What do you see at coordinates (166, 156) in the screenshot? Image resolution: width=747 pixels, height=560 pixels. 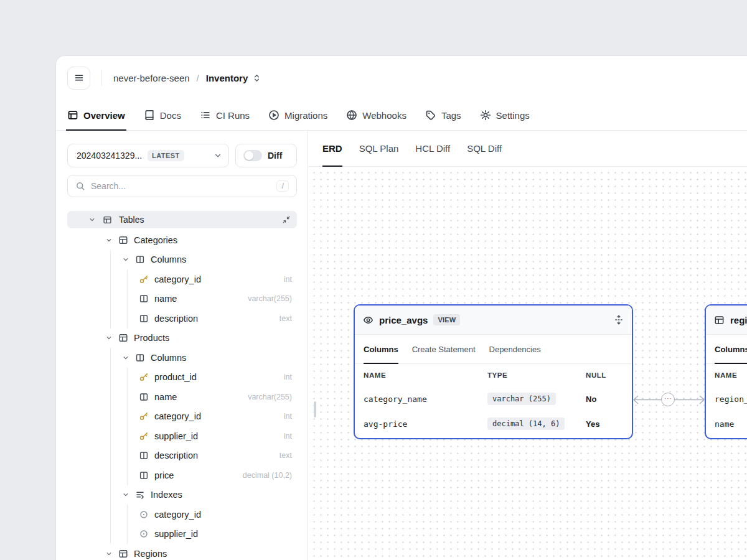 I see `latest-badge: LATEST` at bounding box center [166, 156].